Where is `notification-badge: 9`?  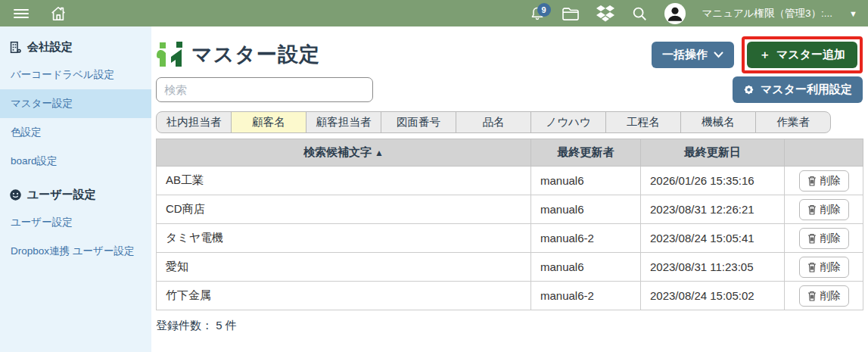
notification-badge: 9 is located at coordinates (544, 10).